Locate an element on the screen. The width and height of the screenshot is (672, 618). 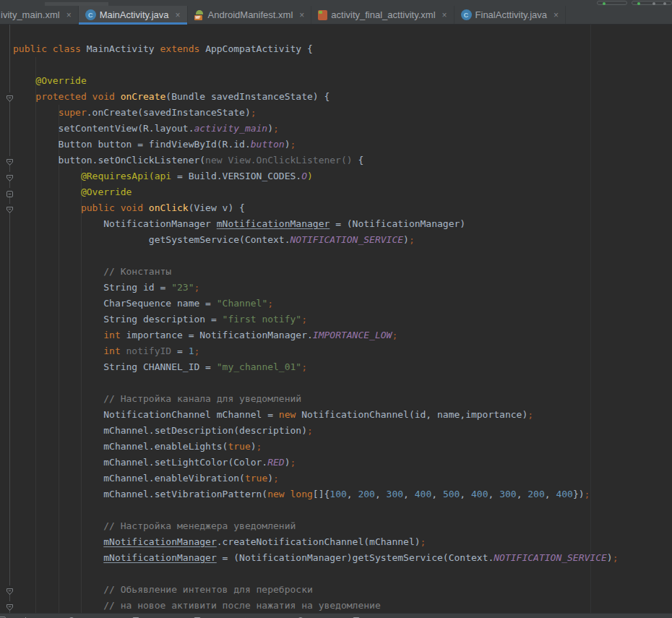
code-line: // Константы is located at coordinates (336, 272).